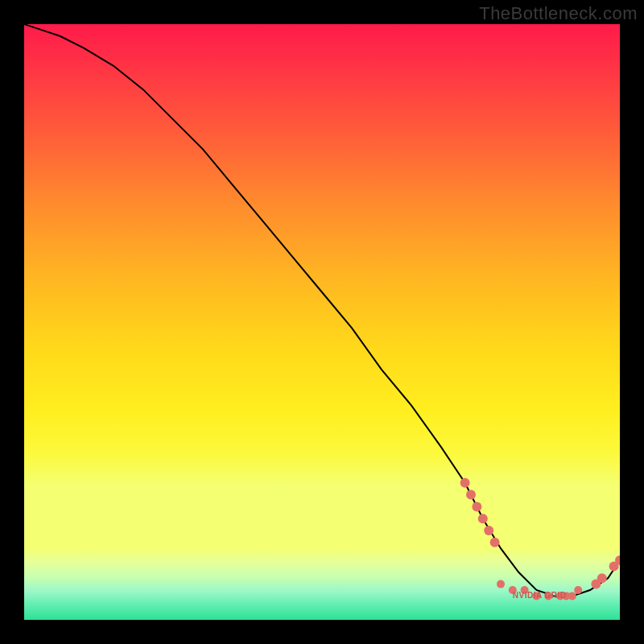 The image size is (644, 644). What do you see at coordinates (559, 14) in the screenshot?
I see `watermark-text: TheBottleneck.com` at bounding box center [559, 14].